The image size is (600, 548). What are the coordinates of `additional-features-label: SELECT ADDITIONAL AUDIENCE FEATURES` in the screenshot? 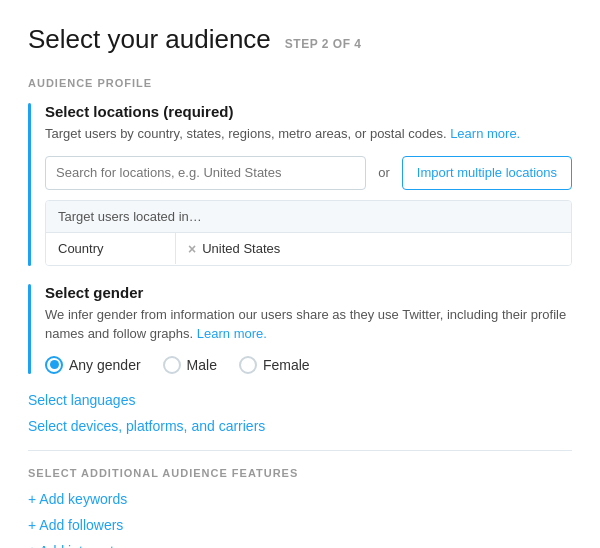 It's located at (300, 473).